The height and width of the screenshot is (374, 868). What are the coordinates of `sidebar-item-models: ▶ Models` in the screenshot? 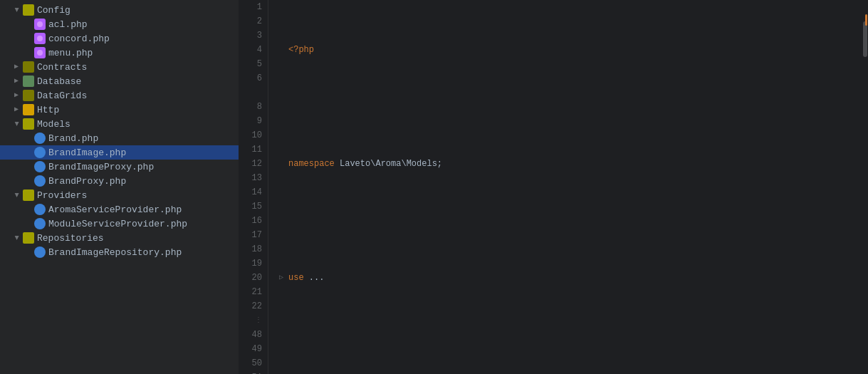 It's located at (120, 124).